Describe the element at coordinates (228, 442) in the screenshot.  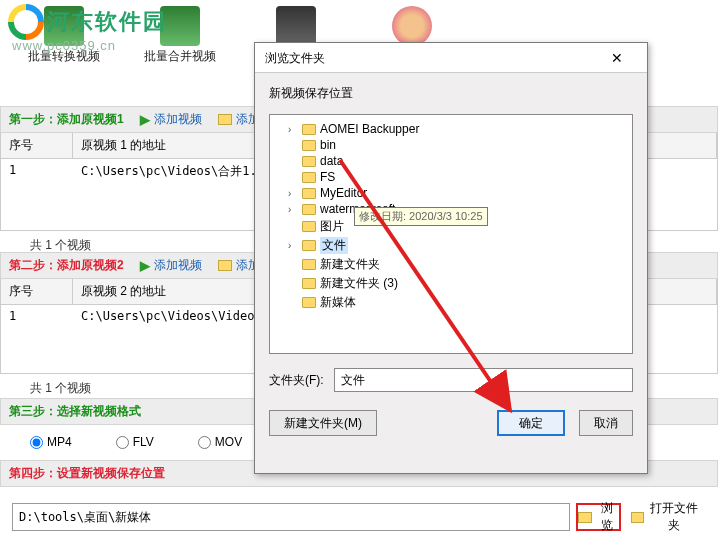
I see `format-mov-label: MOV` at that location.